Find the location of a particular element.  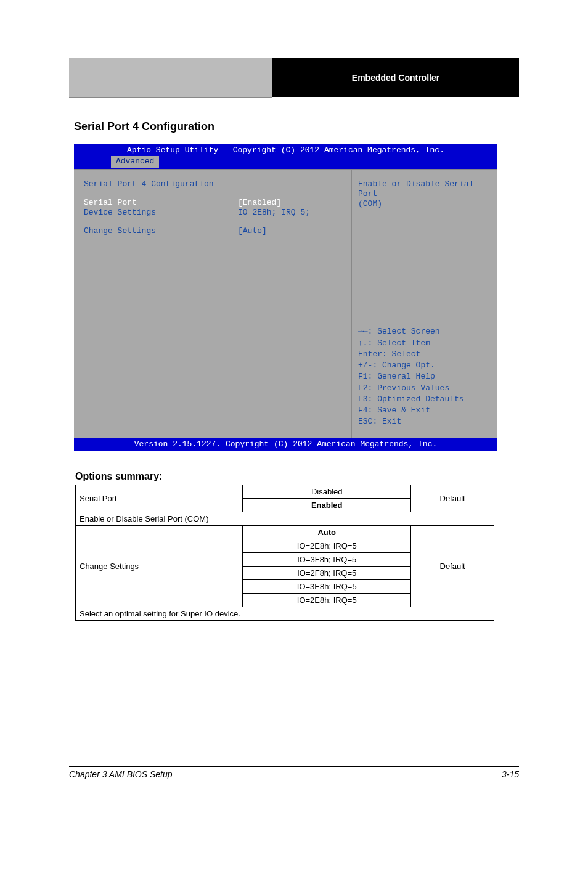

bios-device-settings-value: IO=2E8h; IRQ=5; is located at coordinates (274, 213).